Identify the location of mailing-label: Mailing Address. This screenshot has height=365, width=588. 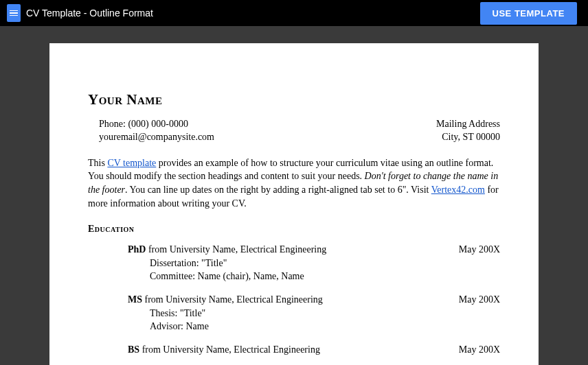
(468, 125).